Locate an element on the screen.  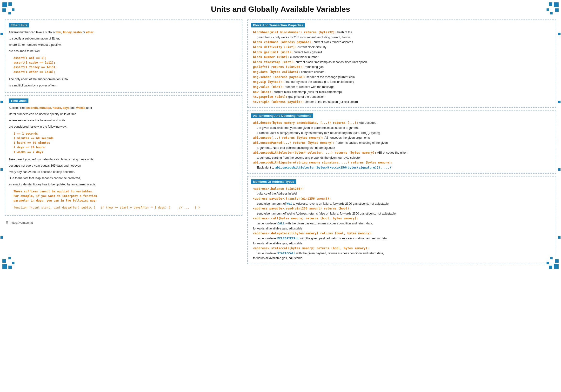
time-units-desc8: Due to the fact that leap seconds cannot… is located at coordinates (124, 178).